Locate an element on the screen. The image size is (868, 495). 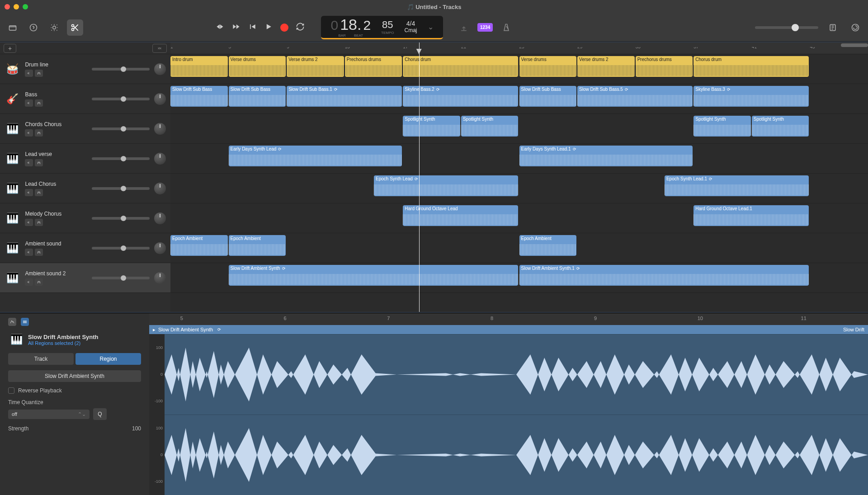
play-clip-icon: ▸ is located at coordinates (154, 330).